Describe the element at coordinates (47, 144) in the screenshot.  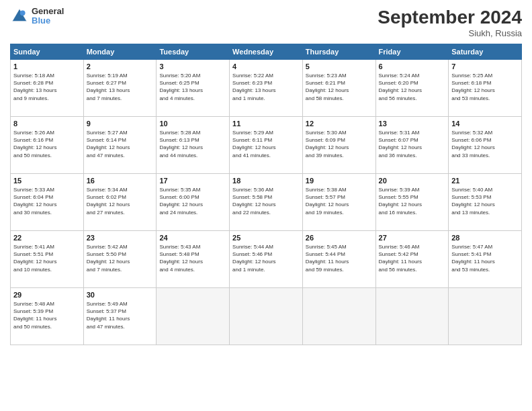
I see `day-info: Sunrise: 5:26 AM Sunset: 6:16 PM Dayligh…` at that location.